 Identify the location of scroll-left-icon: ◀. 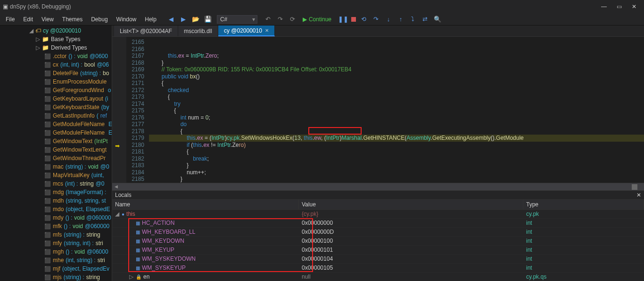
(116, 187).